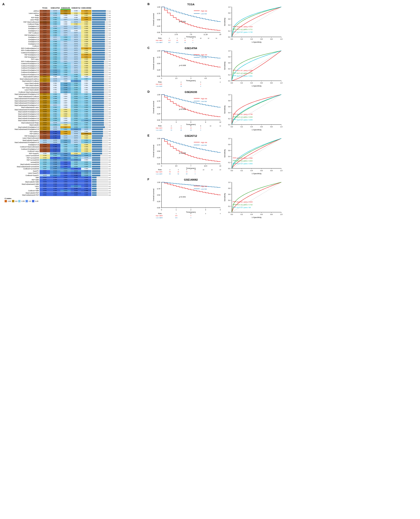 Image resolution: width=420 pixels, height=519 pixels. Describe the element at coordinates (86, 24) in the screenshot. I see `heatmap-cell: 0.591` at that location.